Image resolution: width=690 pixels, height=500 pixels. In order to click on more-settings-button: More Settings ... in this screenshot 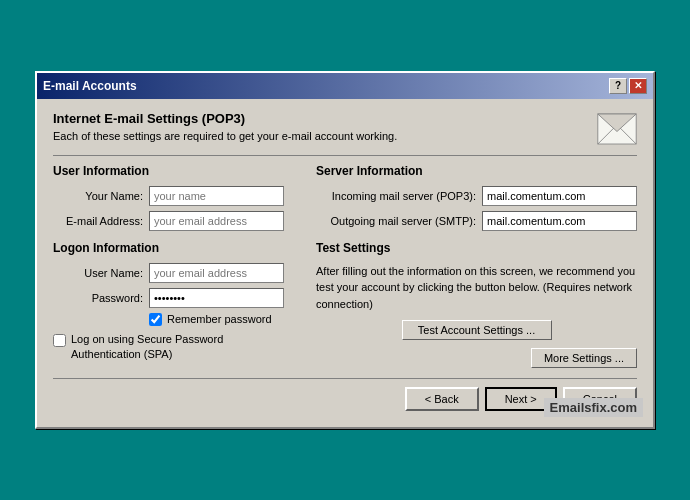, I will do `click(584, 358)`.